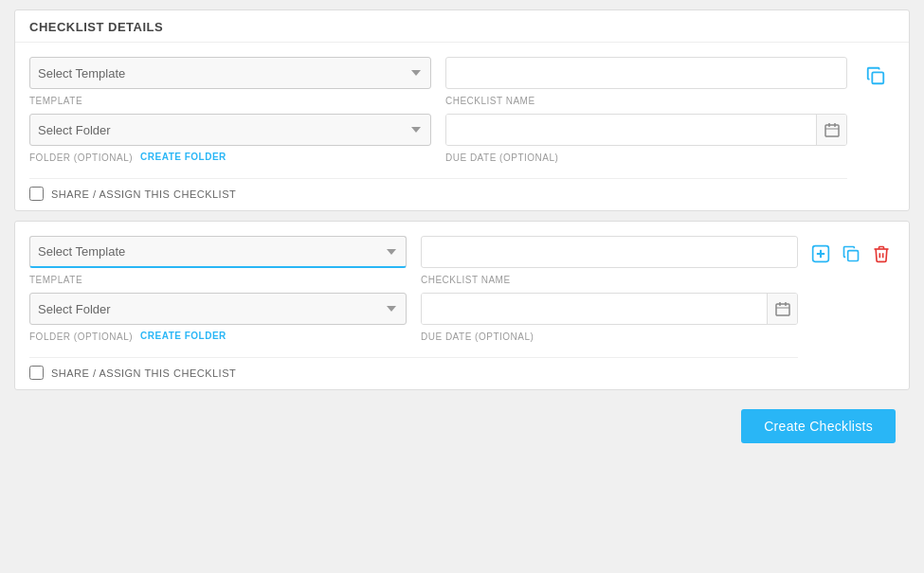  Describe the element at coordinates (230, 100) in the screenshot. I see `template-label-1: TEMPLATE` at that location.